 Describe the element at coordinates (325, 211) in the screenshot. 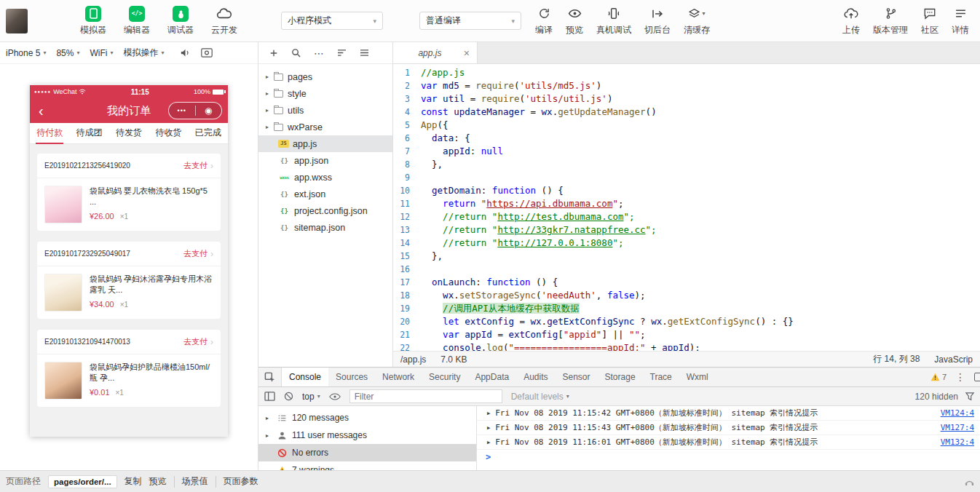

I see `tree-file-project.config.json: {}project.config.json` at that location.